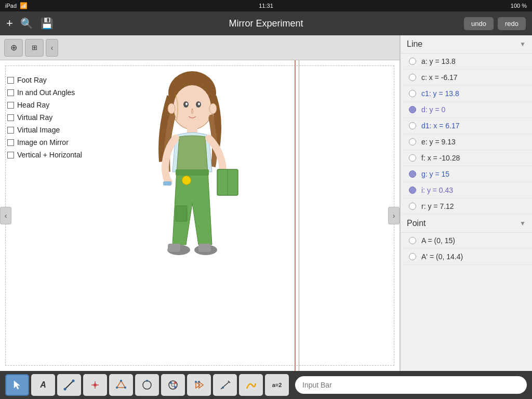  I want to click on app-title: Mirror Experiment, so click(266, 24).